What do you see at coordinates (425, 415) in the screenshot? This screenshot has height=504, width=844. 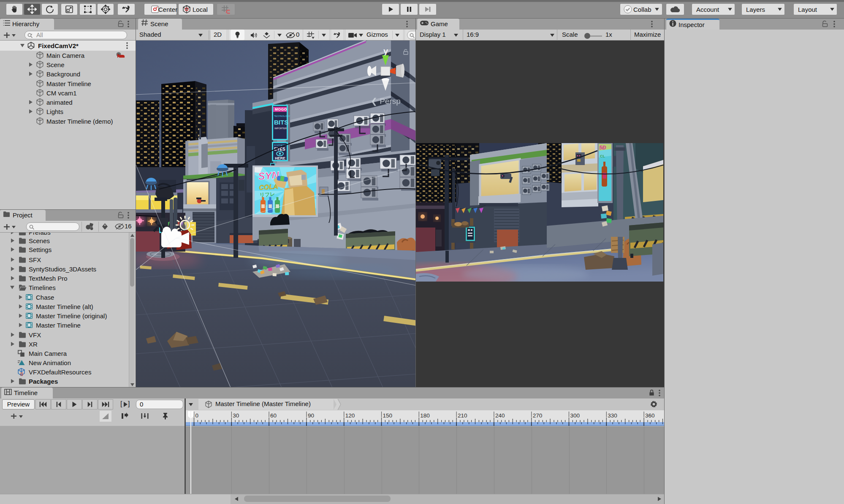 I see `svg-text: 180` at bounding box center [425, 415].